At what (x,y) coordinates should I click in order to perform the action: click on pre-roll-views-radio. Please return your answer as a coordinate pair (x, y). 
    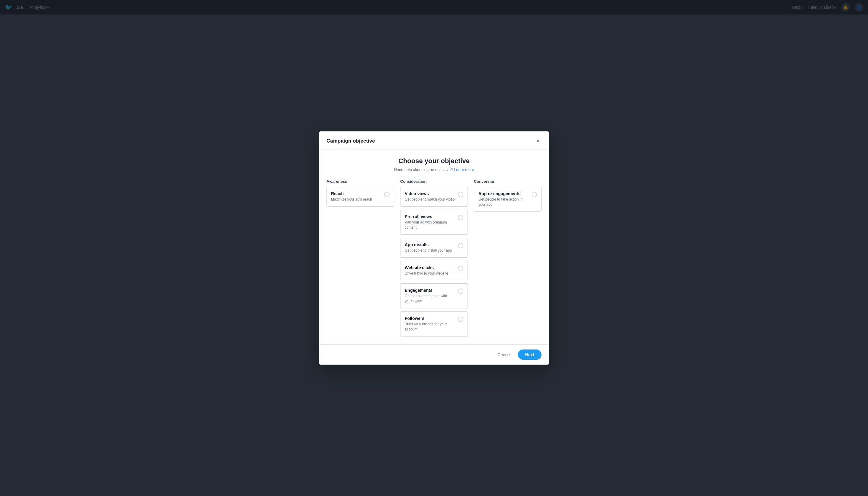
    Looking at the image, I should click on (461, 217).